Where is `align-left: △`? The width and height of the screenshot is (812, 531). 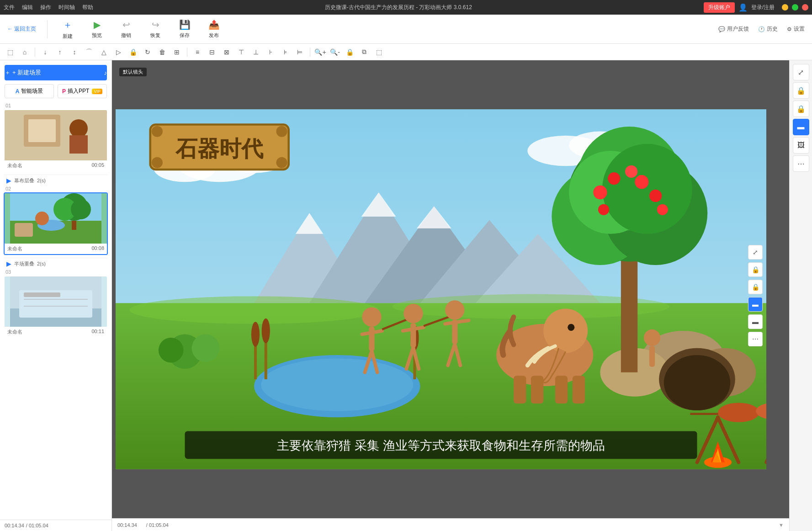 align-left: △ is located at coordinates (104, 52).